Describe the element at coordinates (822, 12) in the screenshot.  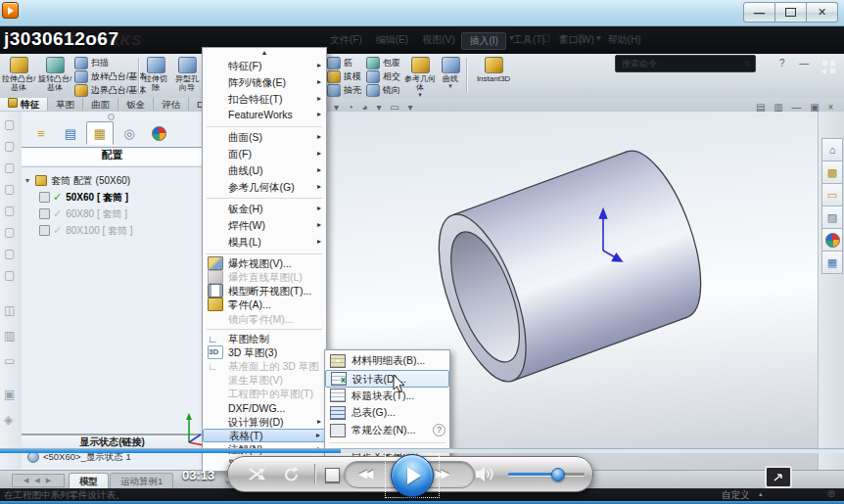
I see `close-button: ✕` at that location.